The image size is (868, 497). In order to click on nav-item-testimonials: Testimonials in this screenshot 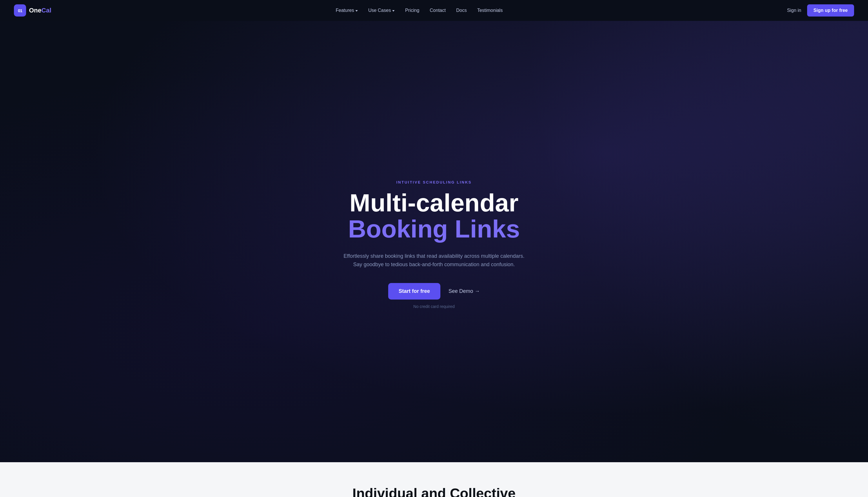, I will do `click(490, 10)`.